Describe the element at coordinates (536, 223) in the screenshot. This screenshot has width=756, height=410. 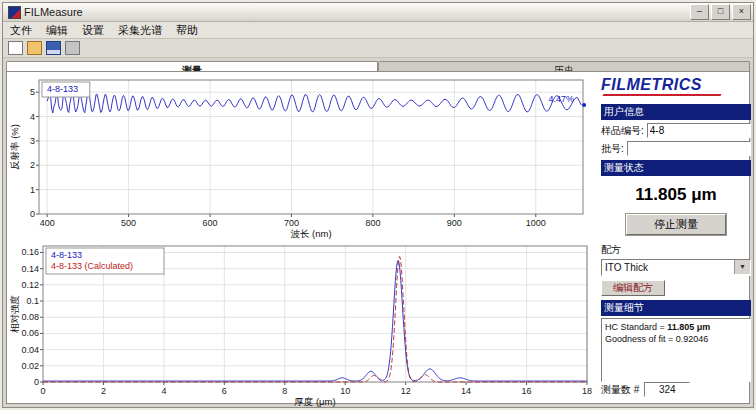
I see `svg-text: 1000` at that location.